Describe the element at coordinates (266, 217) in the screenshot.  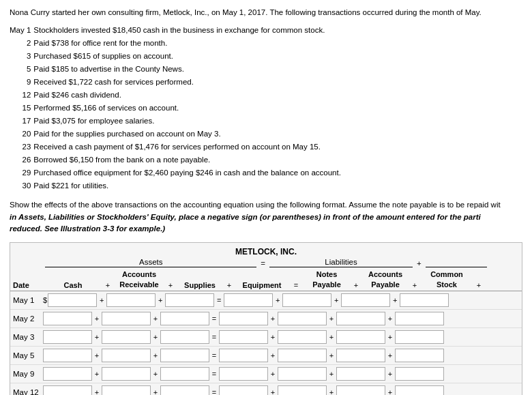
I see `instructions: Show the effects of the above transactio…` at that location.